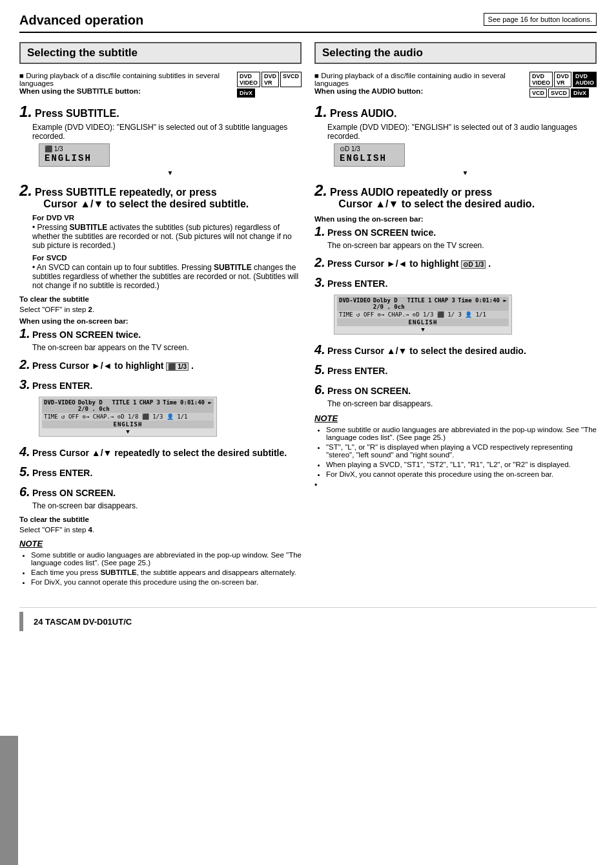  What do you see at coordinates (142, 198) in the screenshot?
I see `subtitle-step2-title: Press SUBTITLE repeatedly, or press Curs…` at bounding box center [142, 198].